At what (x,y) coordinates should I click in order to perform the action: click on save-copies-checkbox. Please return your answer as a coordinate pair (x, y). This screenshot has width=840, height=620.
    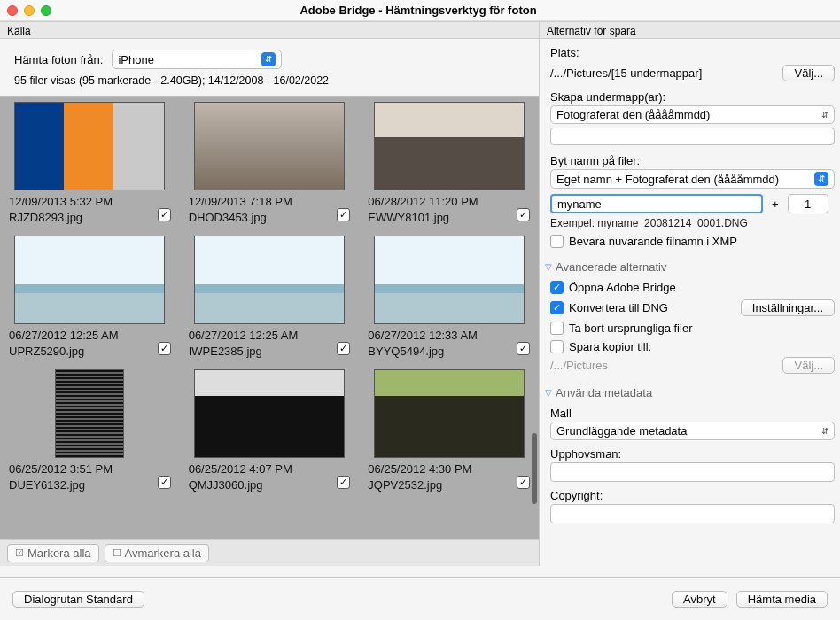
    Looking at the image, I should click on (556, 347).